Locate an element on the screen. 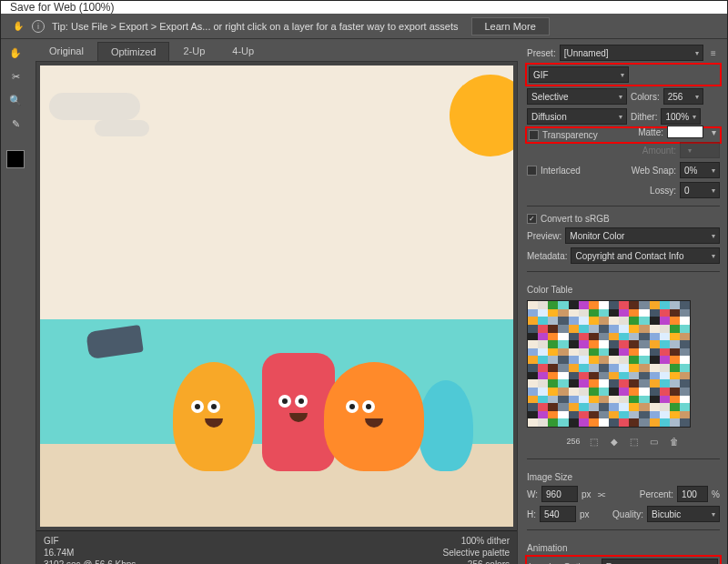 This screenshot has height=564, width=728. px-label: px is located at coordinates (586, 495).